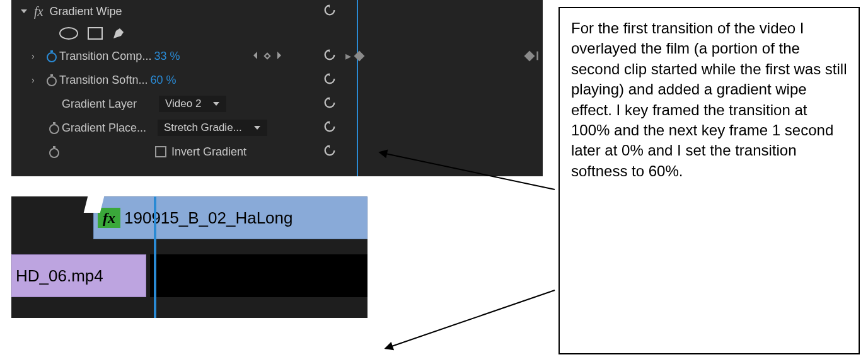  I want to click on reset-effect-button, so click(330, 11).